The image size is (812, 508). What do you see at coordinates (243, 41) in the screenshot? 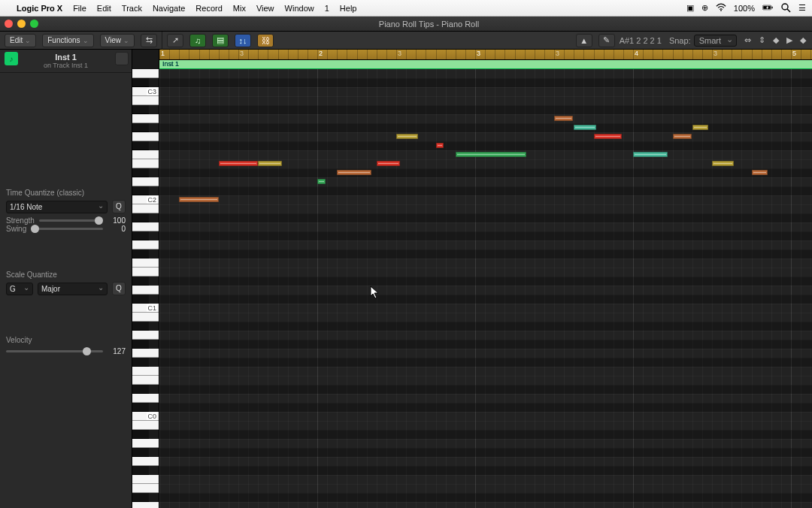
I see `link-mode-toggle: ↕↓` at bounding box center [243, 41].